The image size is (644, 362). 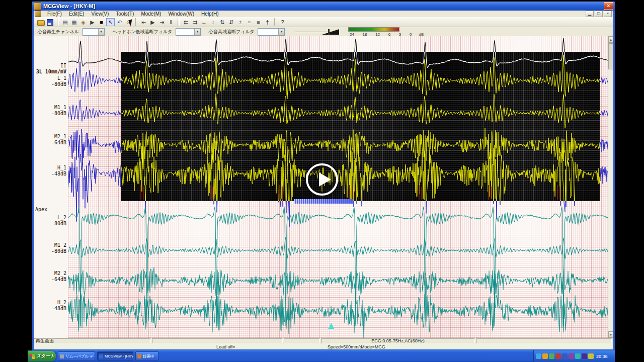 I want to click on rewind-icon: ⇤, so click(x=144, y=22).